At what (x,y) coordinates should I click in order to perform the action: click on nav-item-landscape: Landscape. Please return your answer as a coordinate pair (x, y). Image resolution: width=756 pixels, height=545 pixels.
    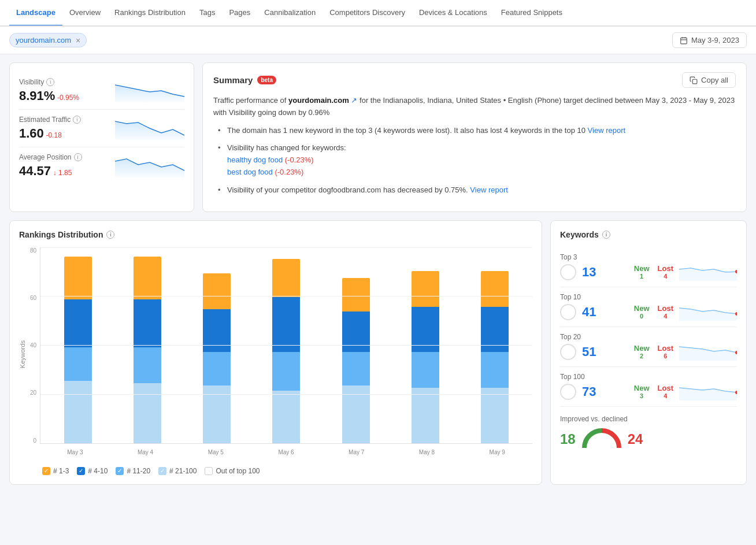
    Looking at the image, I should click on (36, 13).